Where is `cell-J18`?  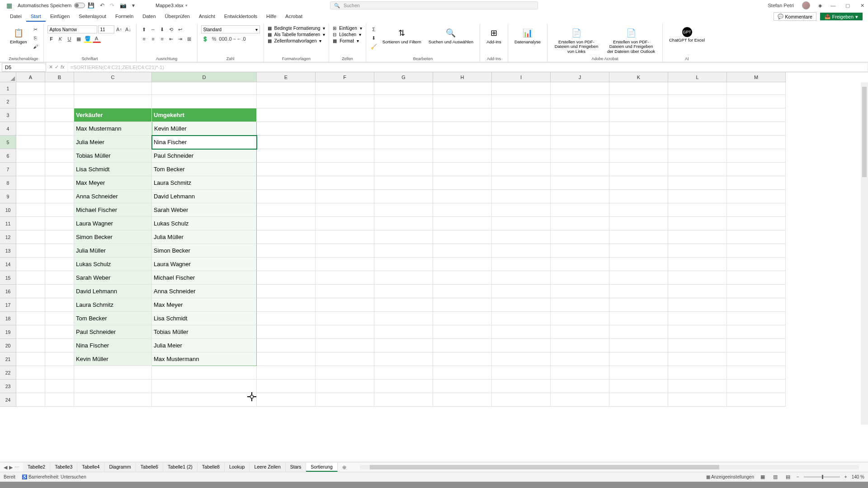 cell-J18 is located at coordinates (580, 319).